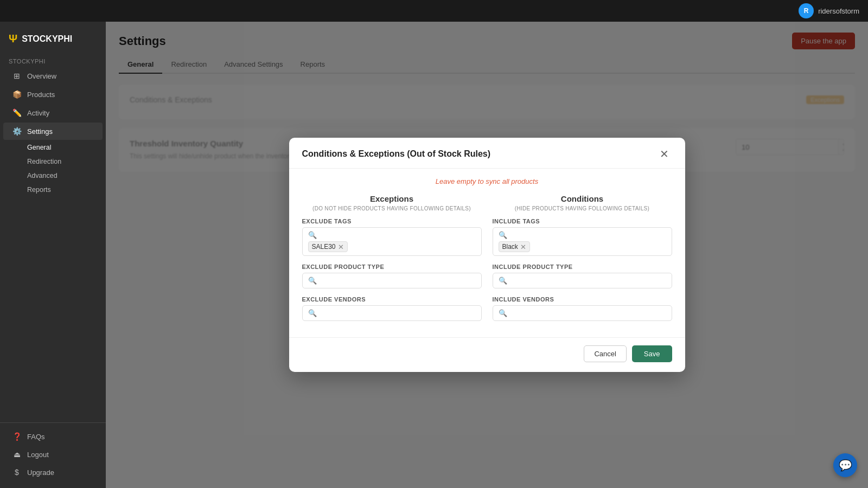  What do you see at coordinates (53, 131) in the screenshot?
I see `sidebar-item-settings: ⚙️ Settings` at bounding box center [53, 131].